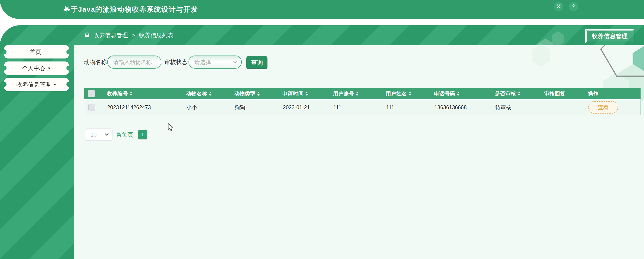 This screenshot has height=259, width=644. Describe the element at coordinates (36, 52) in the screenshot. I see `sidebar-item-home: 首页` at that location.